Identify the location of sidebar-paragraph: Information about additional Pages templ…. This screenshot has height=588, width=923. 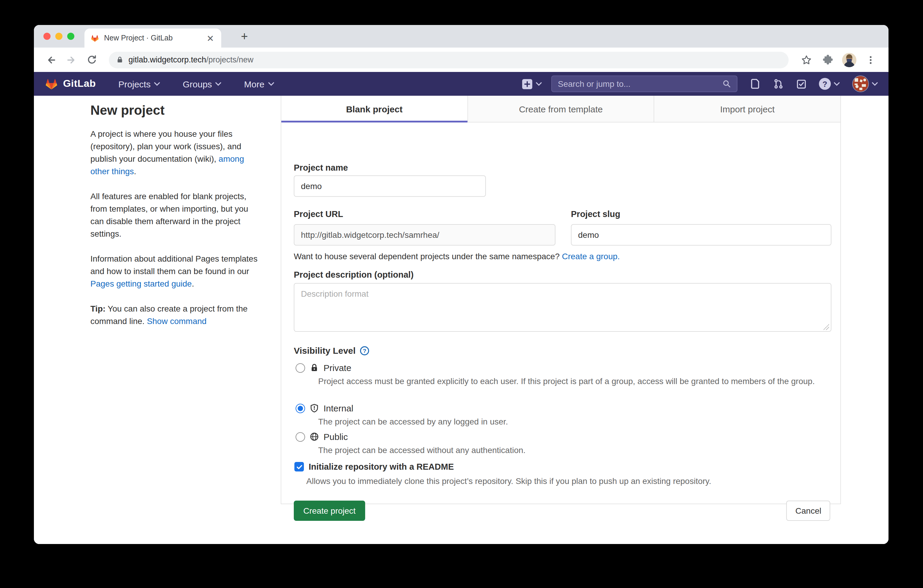
(176, 271).